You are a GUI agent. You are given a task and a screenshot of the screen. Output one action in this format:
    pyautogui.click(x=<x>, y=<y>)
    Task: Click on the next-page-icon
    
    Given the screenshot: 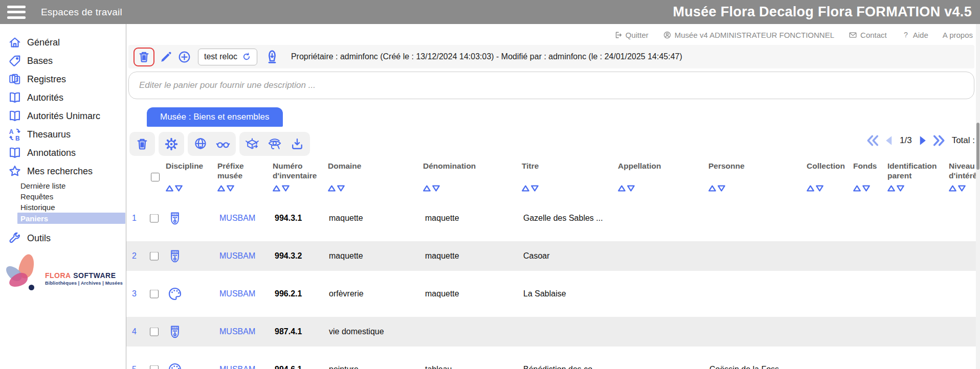 What is the action you would take?
    pyautogui.click(x=923, y=141)
    